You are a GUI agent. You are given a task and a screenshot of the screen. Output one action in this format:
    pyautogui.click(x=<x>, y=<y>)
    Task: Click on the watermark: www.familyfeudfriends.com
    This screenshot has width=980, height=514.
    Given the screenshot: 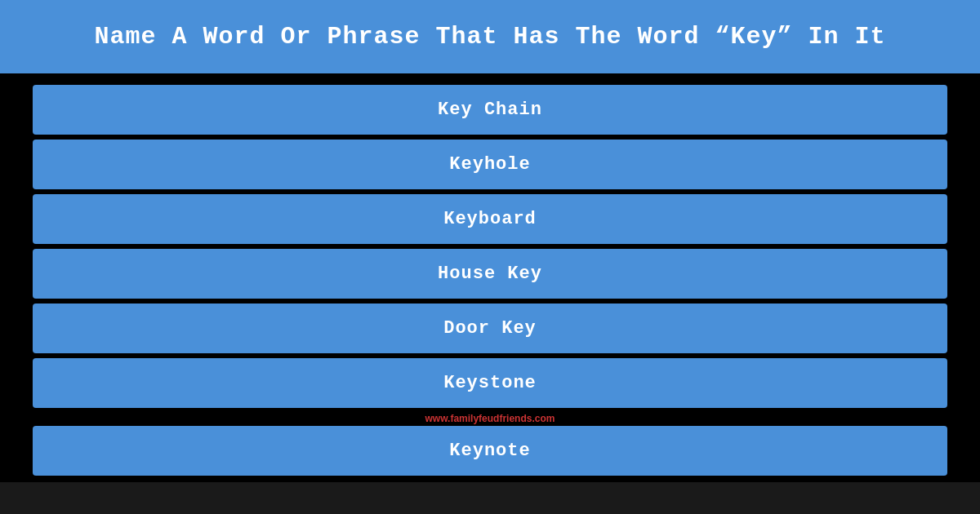 What is the action you would take?
    pyautogui.click(x=490, y=419)
    